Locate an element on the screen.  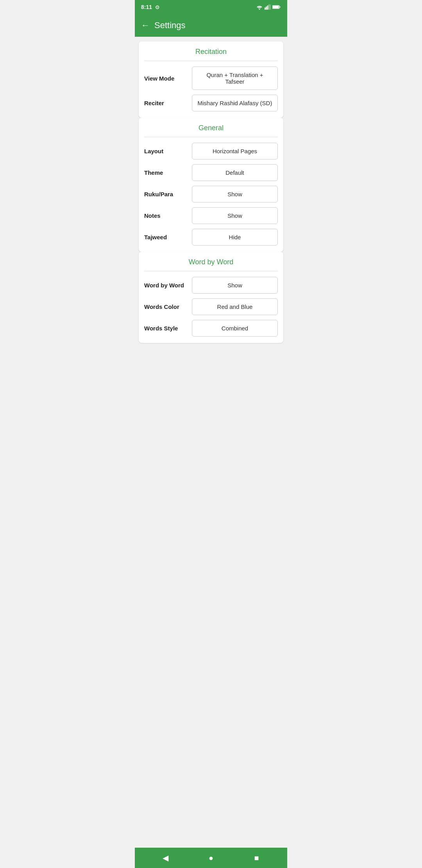
settings-content: RecitationView ModeQuran + Translation +… is located at coordinates (211, 203).